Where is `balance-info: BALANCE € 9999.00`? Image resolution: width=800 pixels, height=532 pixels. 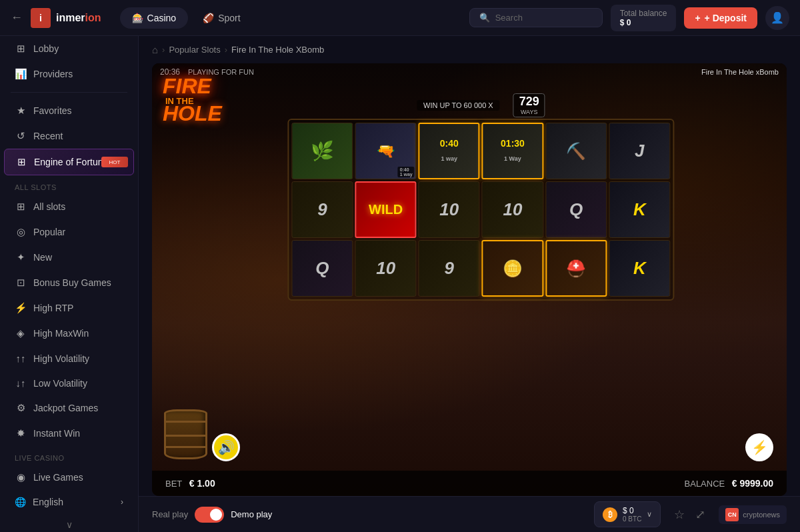
balance-info: BALANCE € 9999.00 is located at coordinates (729, 483).